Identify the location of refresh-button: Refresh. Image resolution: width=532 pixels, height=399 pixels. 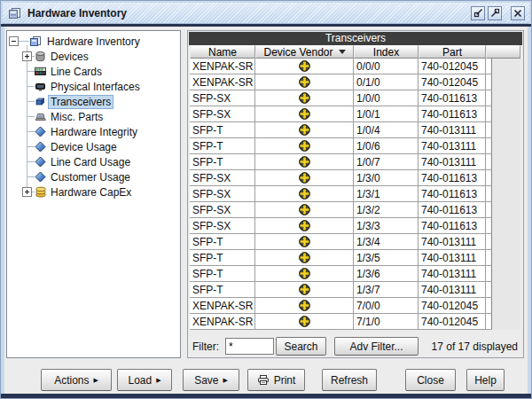
(349, 379).